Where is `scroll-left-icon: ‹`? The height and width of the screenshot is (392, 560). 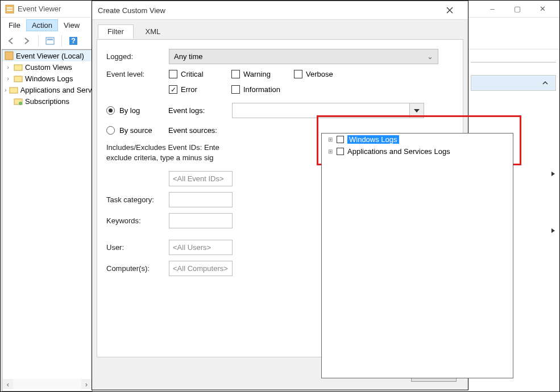
scroll-left-icon: ‹ is located at coordinates (8, 384).